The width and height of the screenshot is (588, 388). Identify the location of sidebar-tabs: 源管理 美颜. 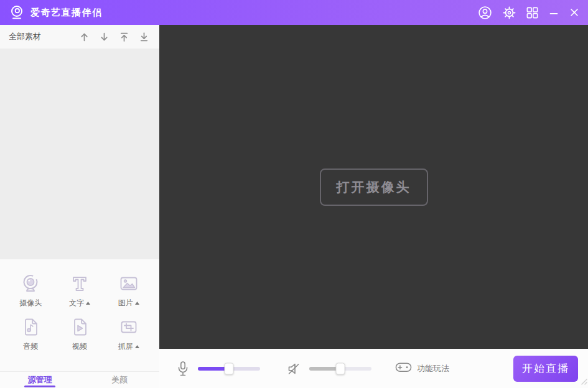
(80, 379).